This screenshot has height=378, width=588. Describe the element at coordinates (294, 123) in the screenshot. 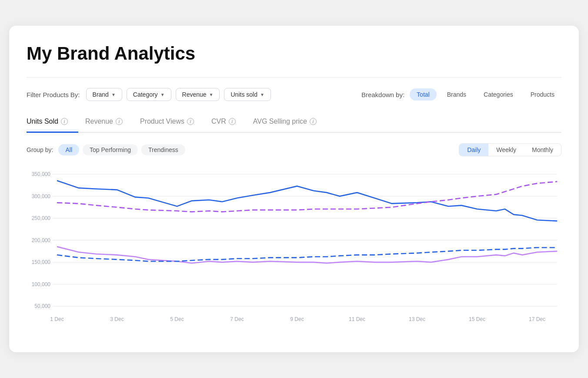

I see `metric-tabs: Units Sold i Revenue i Product Views i C…` at that location.